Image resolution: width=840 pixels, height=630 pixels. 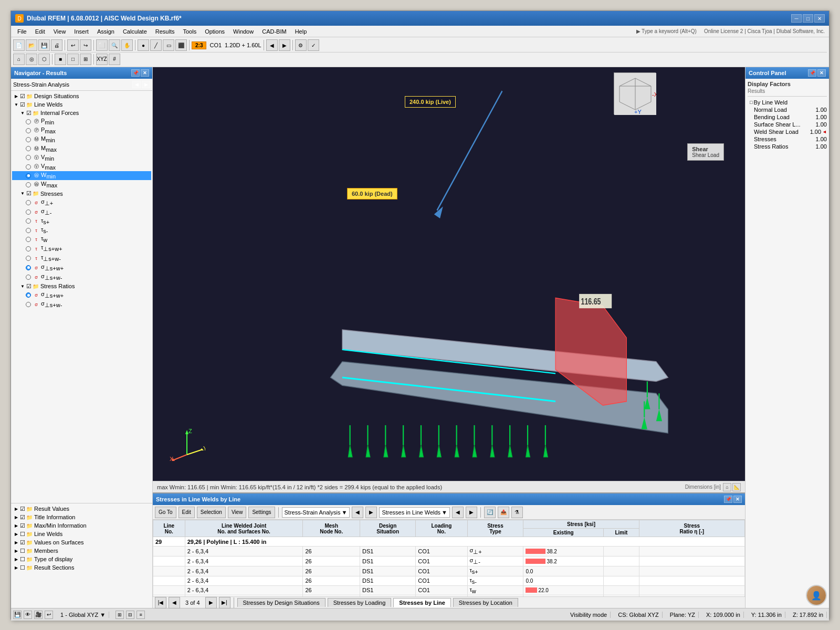 What do you see at coordinates (60, 59) in the screenshot?
I see `tb-render1: ■` at bounding box center [60, 59].